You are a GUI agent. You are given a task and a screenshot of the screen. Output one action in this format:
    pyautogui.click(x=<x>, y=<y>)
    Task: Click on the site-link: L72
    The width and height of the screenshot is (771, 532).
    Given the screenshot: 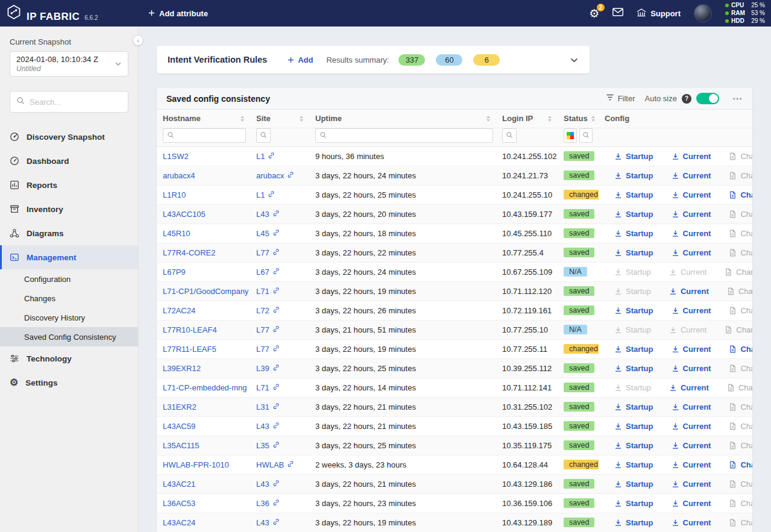 What is the action you would take?
    pyautogui.click(x=268, y=311)
    